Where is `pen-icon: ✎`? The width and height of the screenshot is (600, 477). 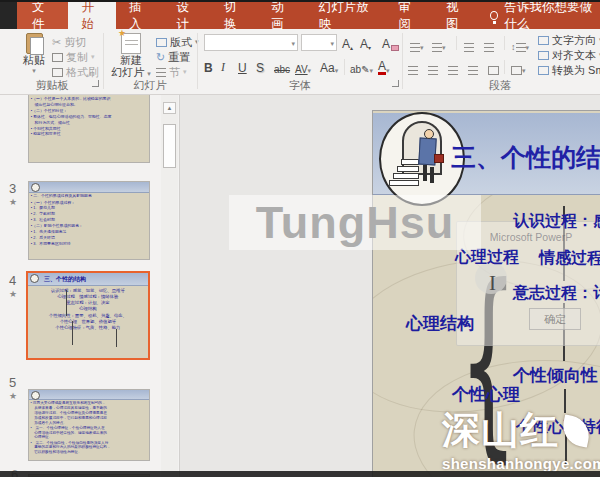 pen-icon: ✎ is located at coordinates (365, 70).